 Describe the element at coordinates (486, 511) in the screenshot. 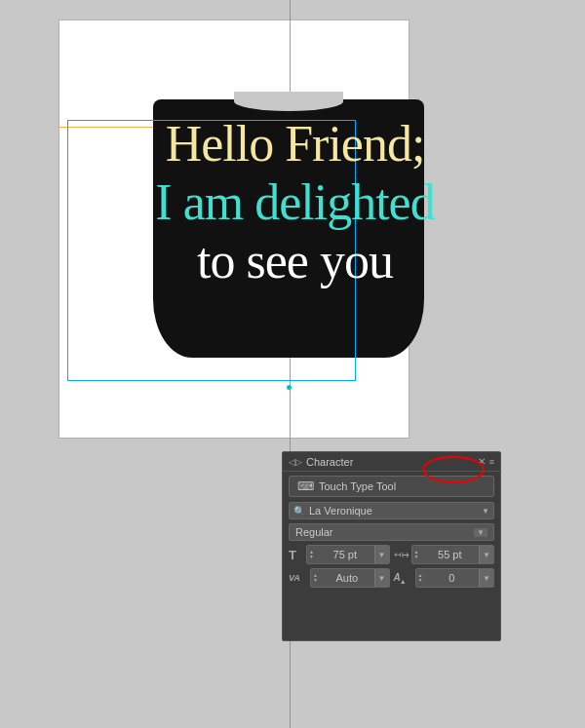

I see `font-search-dropdown-arrow-icon: ▼` at that location.